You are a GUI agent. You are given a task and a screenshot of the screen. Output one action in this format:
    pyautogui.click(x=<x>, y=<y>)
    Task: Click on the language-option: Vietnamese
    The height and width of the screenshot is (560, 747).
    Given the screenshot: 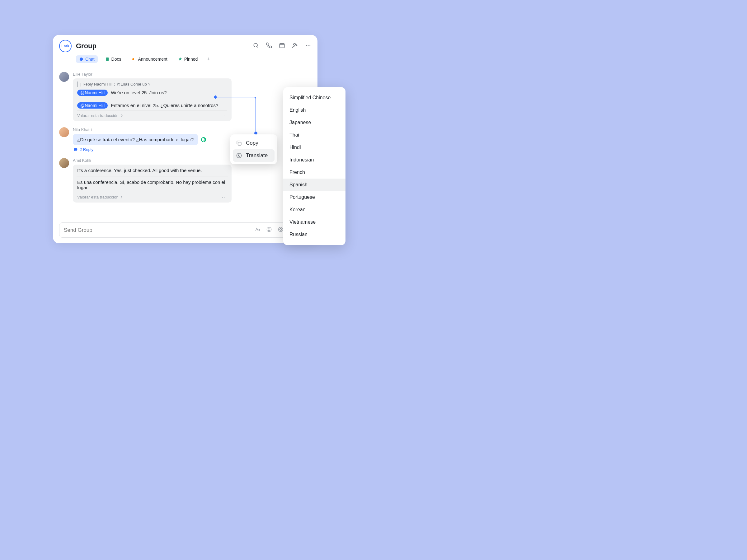 What is the action you would take?
    pyautogui.click(x=314, y=222)
    